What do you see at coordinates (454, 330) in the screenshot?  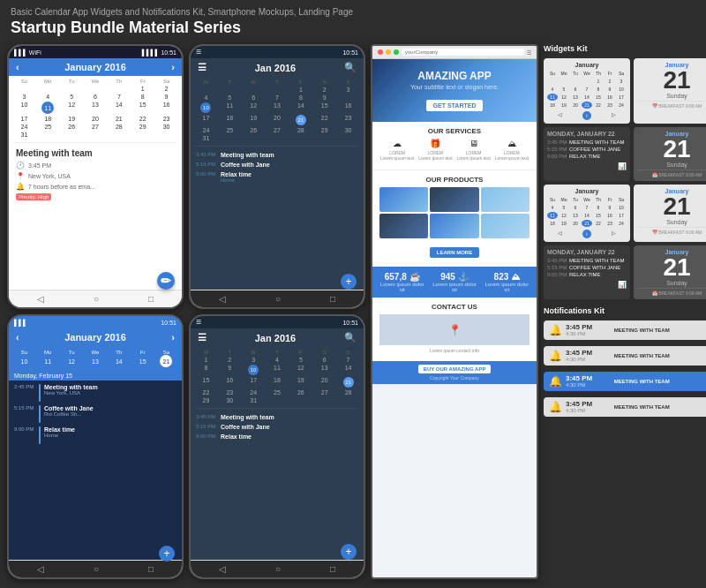 I see `map-widget: 📍` at bounding box center [454, 330].